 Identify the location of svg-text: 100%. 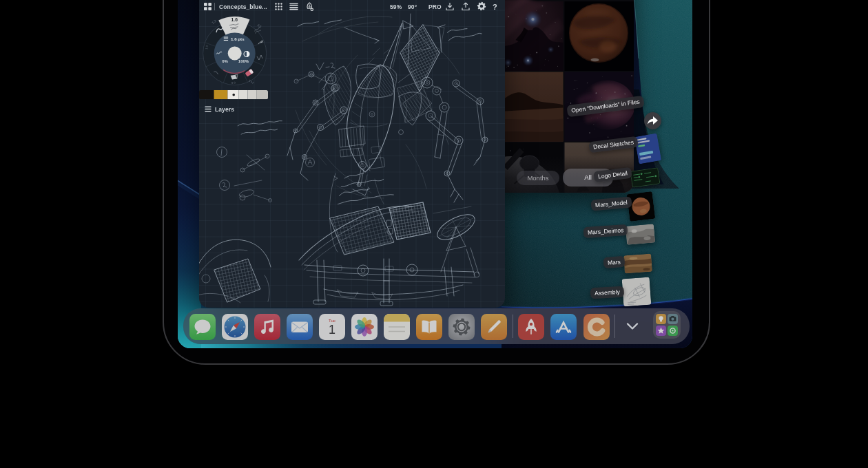
(244, 61).